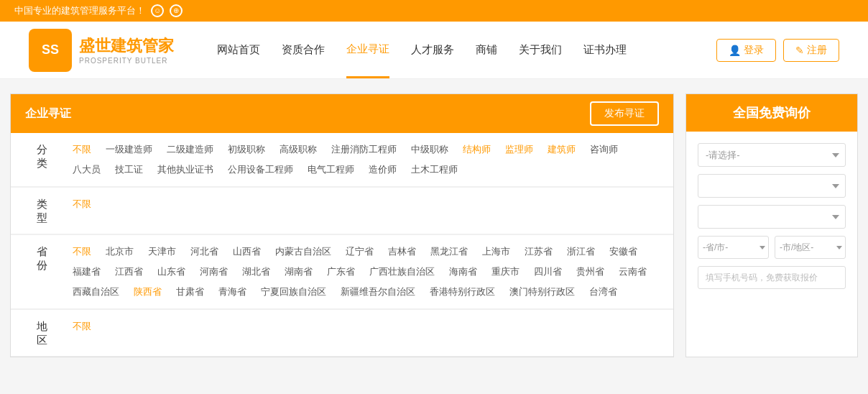  I want to click on type-content: 不限, so click(364, 204).